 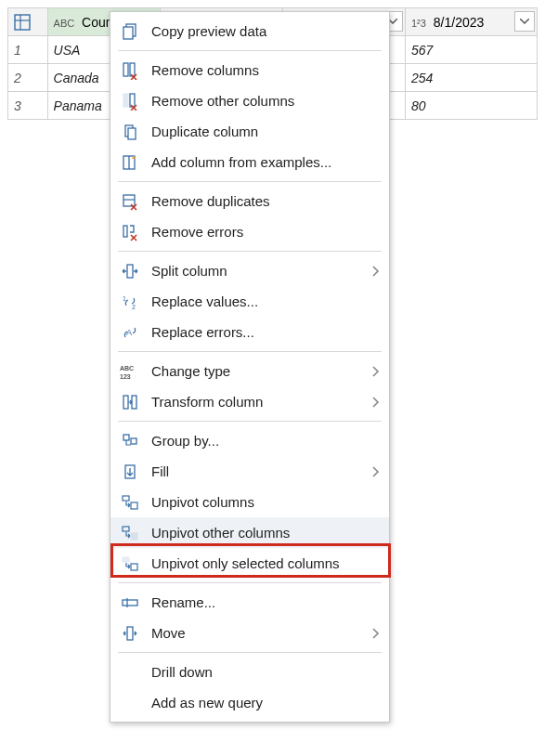 I want to click on menu-rename: Rename..., so click(x=250, y=602).